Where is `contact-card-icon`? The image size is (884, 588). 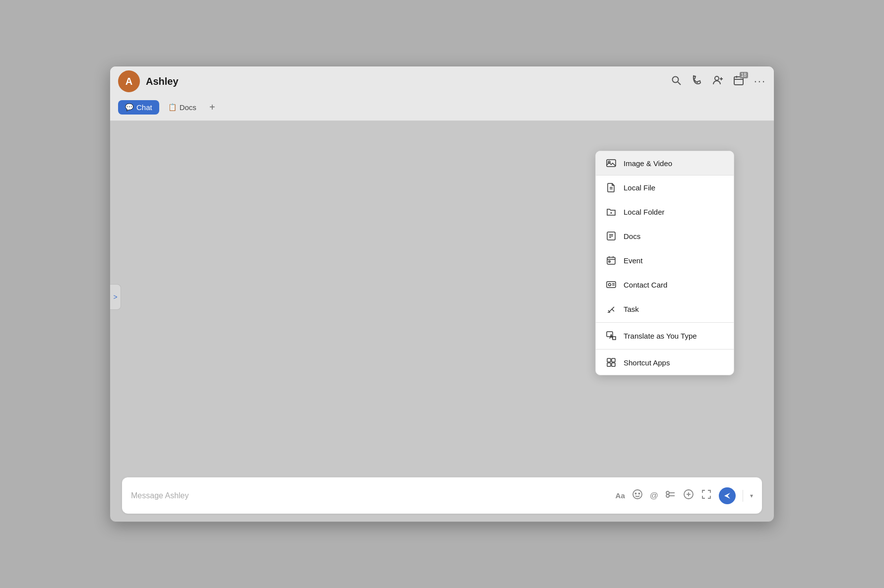 contact-card-icon is located at coordinates (611, 285).